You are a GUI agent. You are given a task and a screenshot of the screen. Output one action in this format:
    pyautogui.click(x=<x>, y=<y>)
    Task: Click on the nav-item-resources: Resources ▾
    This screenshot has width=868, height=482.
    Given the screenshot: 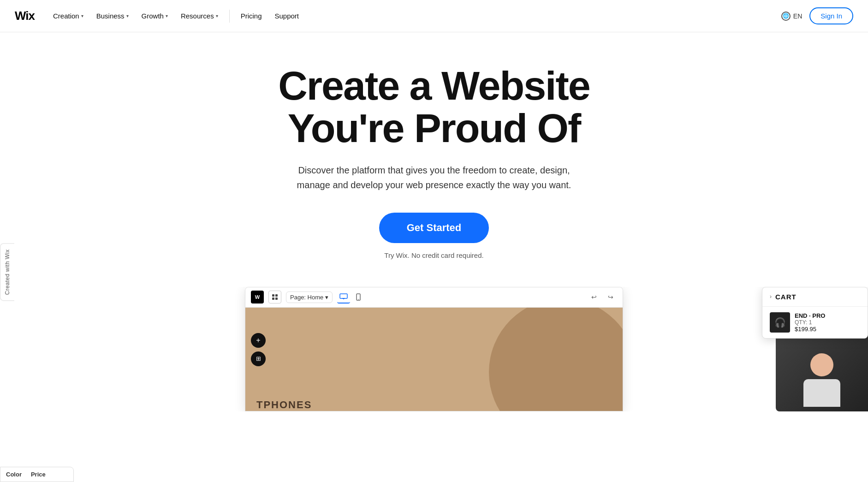 What is the action you would take?
    pyautogui.click(x=199, y=16)
    